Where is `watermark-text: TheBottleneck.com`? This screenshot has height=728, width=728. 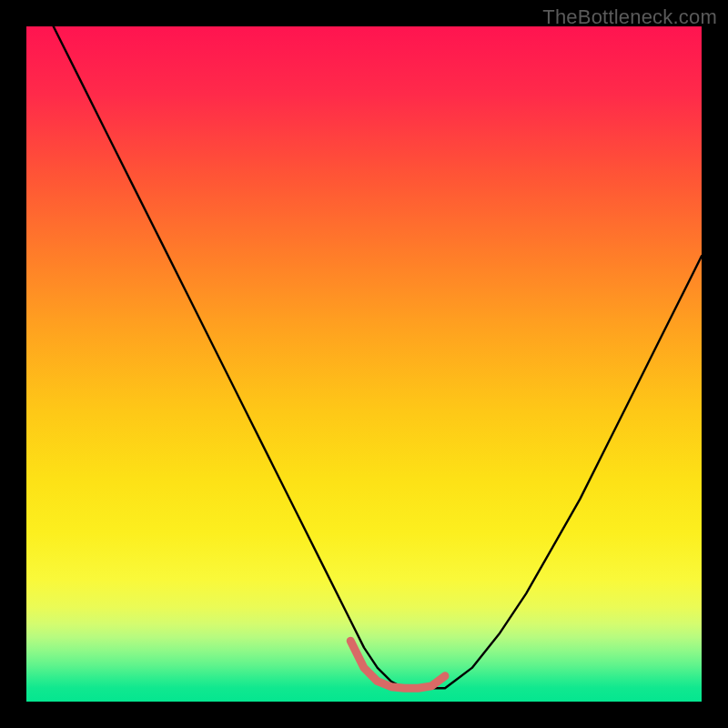
watermark-text: TheBottleneck.com is located at coordinates (630, 17).